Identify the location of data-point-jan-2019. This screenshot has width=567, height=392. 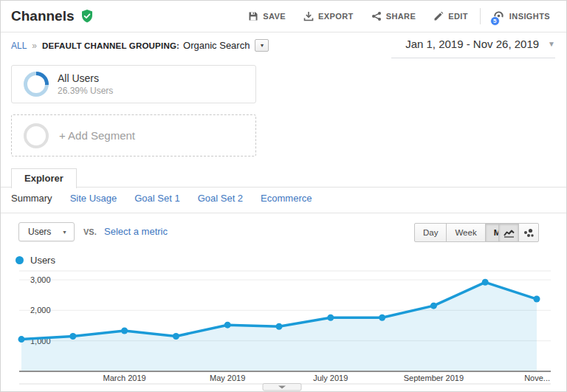
(22, 340).